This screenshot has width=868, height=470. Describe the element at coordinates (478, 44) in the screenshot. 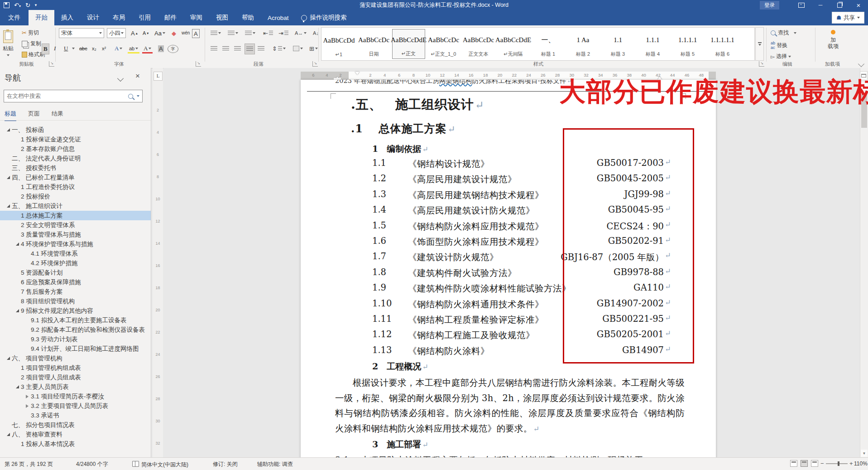

I see `style-item-4: AaBbCcDc正文文本` at that location.